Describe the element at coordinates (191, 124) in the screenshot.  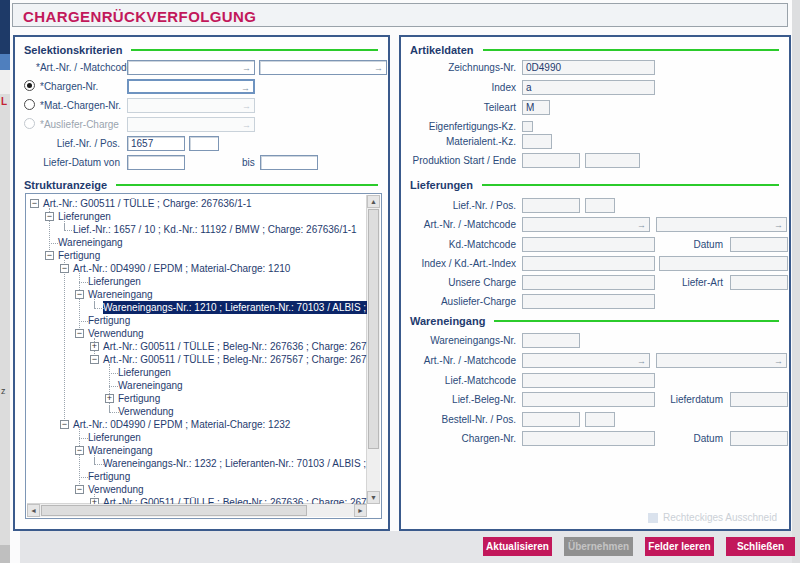
I see `ausliefer-charge-input: →` at that location.